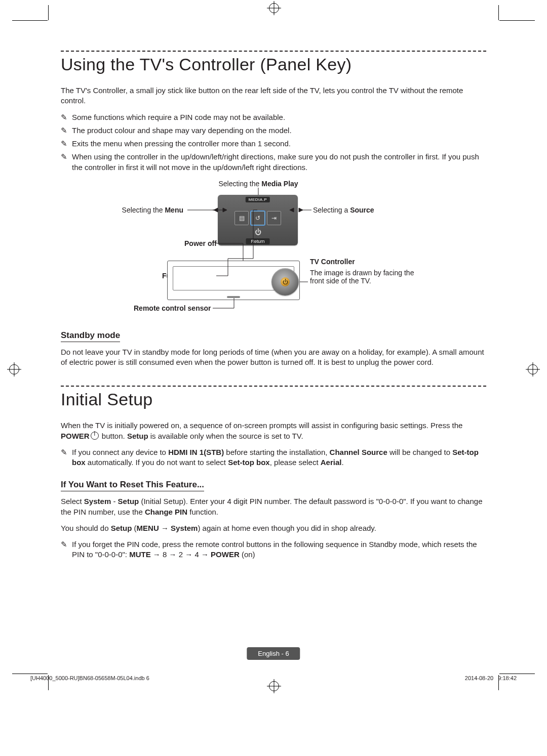 The image size is (547, 756). Describe the element at coordinates (201, 243) in the screenshot. I see `label-power-off: Power off` at that location.